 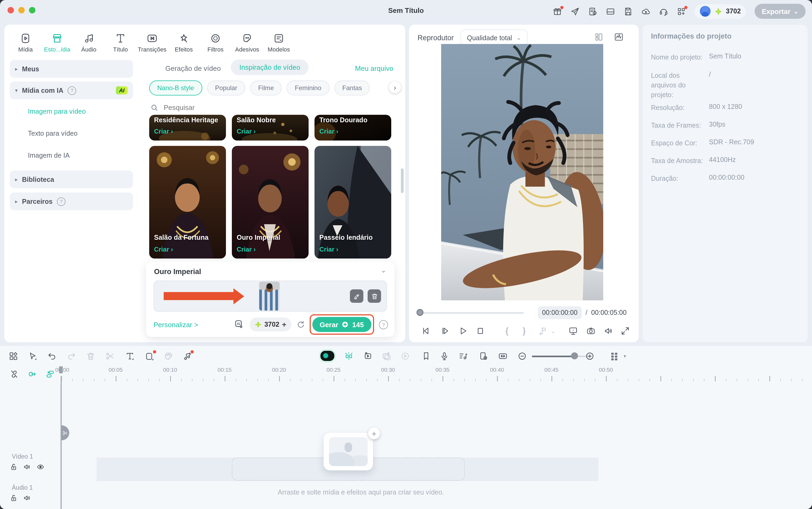 I want to click on fit-timeline-icon, so click(x=503, y=356).